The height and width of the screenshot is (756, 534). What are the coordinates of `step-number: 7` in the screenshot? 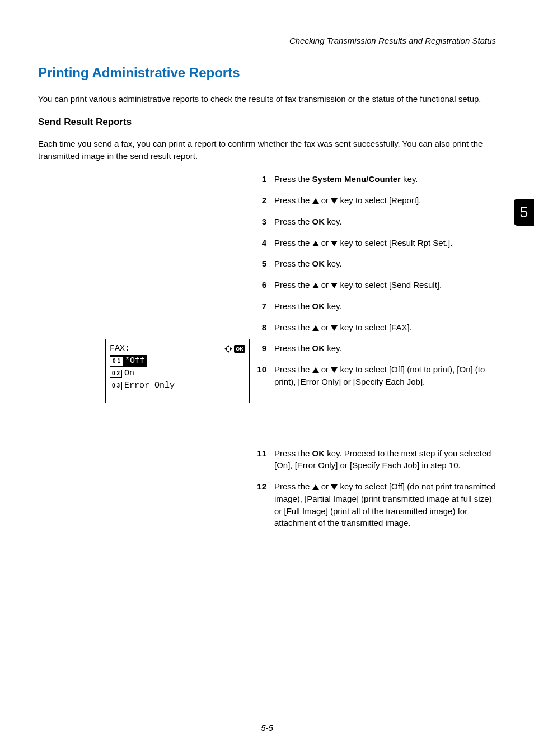 It's located at (259, 306).